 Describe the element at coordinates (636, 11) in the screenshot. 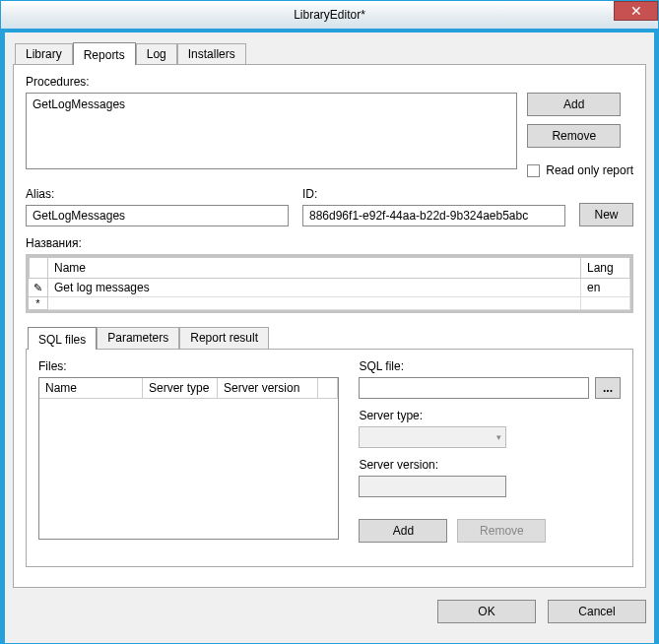

I see `close-button: ✕` at that location.